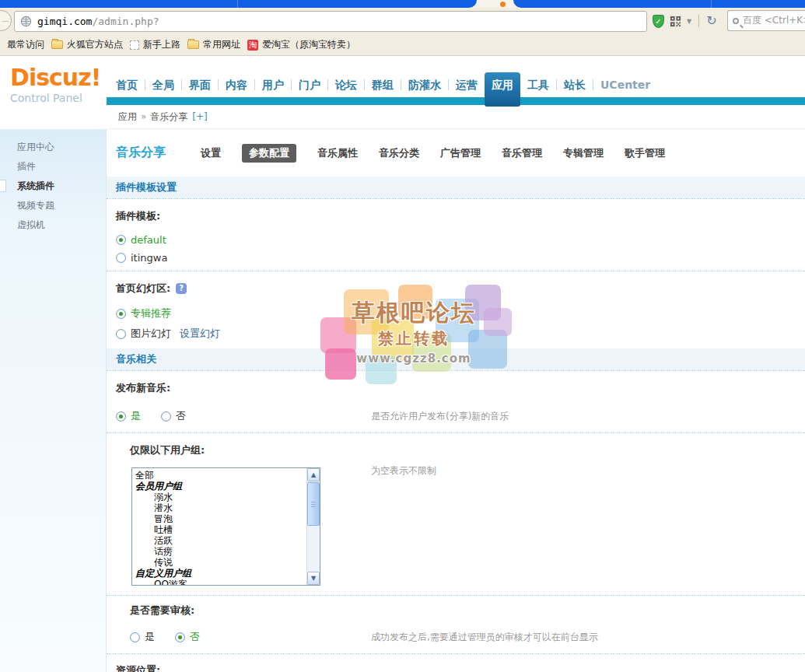 The width and height of the screenshot is (805, 672). Describe the element at coordinates (125, 22) in the screenshot. I see `url-path: /admin.php?` at that location.